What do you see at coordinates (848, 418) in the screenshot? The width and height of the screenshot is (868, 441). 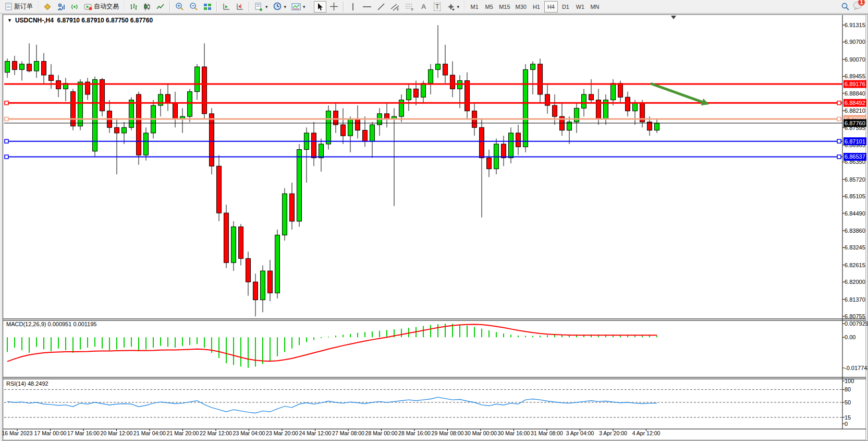 I see `rsi-tick-label: 15` at bounding box center [848, 418].